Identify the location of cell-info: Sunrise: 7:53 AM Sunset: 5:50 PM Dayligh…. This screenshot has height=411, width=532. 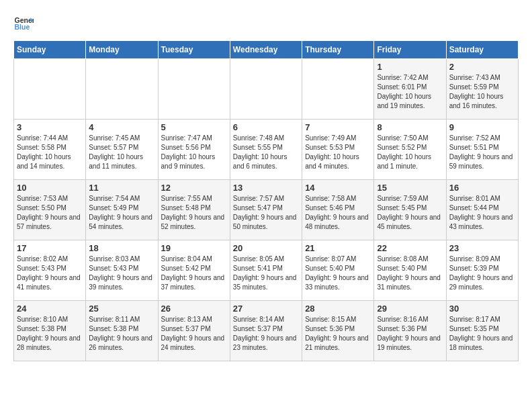
(50, 213).